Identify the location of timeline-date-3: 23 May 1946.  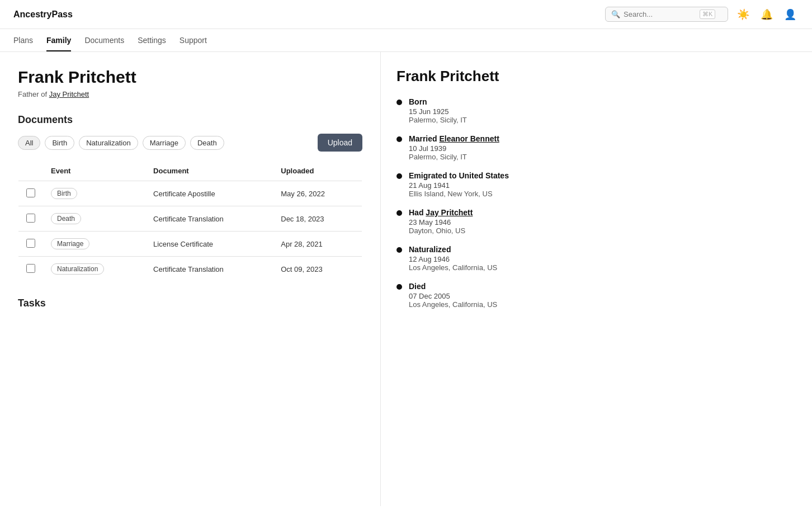
(441, 223).